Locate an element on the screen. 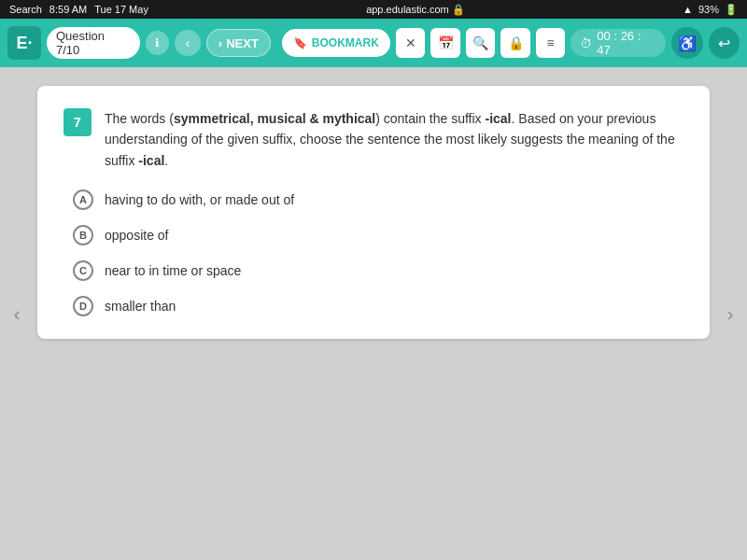 The image size is (747, 560). bookmark-icon: 🔖 is located at coordinates (301, 43).